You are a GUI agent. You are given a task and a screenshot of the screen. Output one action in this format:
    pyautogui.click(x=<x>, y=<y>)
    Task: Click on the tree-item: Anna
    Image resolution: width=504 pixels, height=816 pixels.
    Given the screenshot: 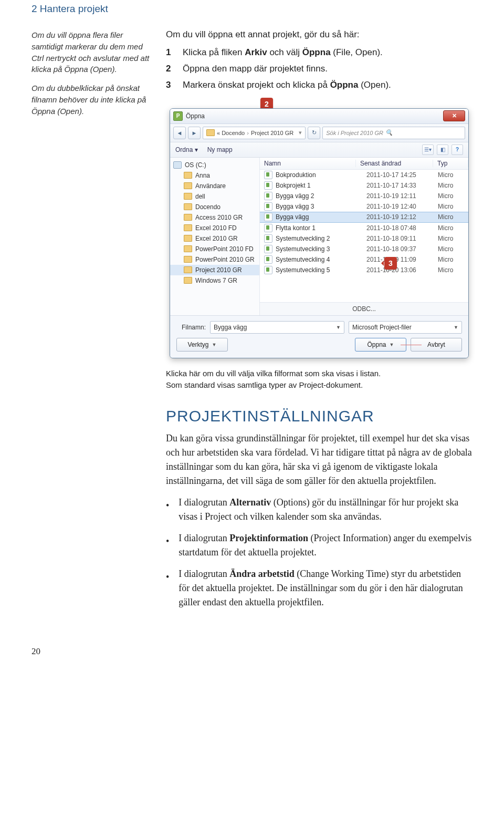 What is the action you would take?
    pyautogui.click(x=215, y=175)
    